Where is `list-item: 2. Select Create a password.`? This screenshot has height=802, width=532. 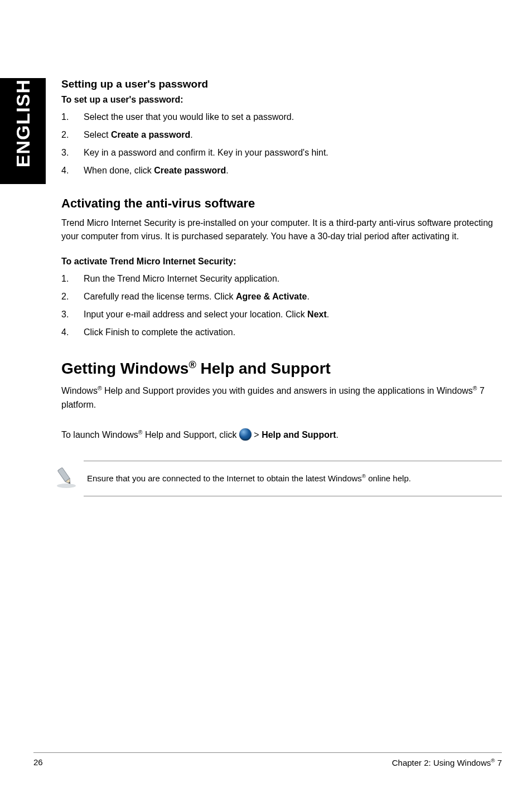 list-item: 2. Select Create a password. is located at coordinates (282, 135).